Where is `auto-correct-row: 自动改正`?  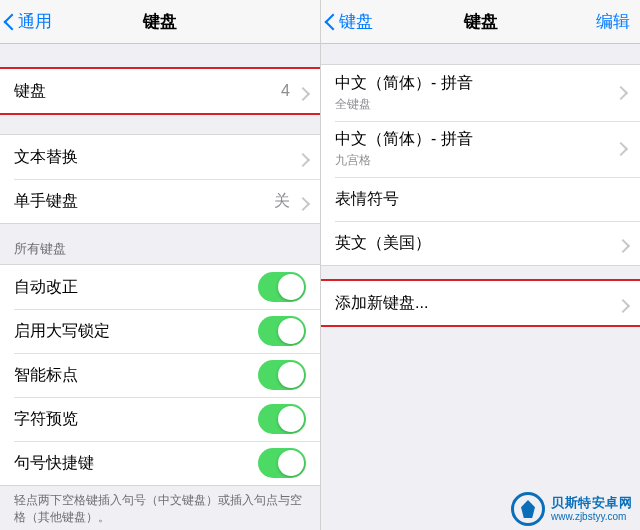
auto-correct-row: 自动改正 is located at coordinates (160, 287).